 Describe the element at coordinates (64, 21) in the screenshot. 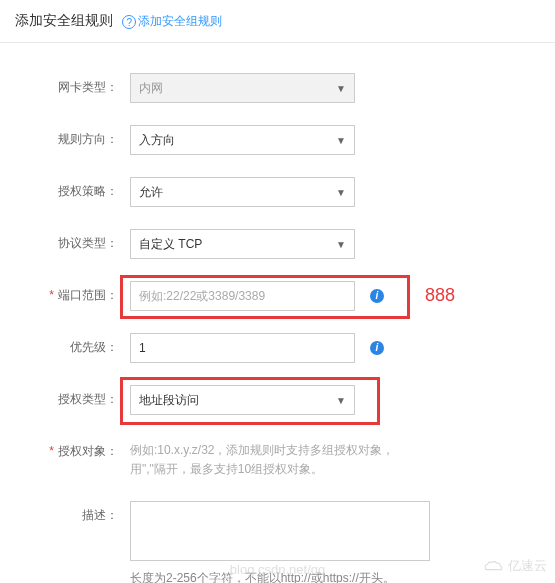

I see `dialog-title: 添加安全组规则` at that location.